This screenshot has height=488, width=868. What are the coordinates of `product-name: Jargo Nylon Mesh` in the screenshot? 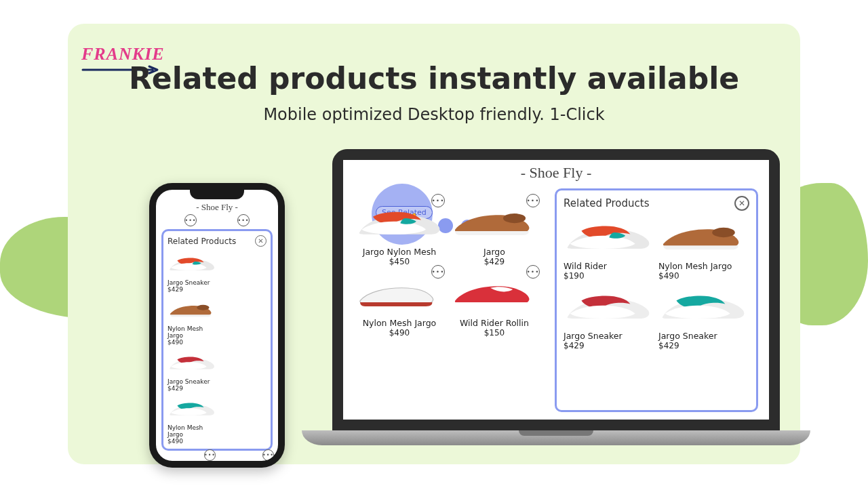 It's located at (399, 252).